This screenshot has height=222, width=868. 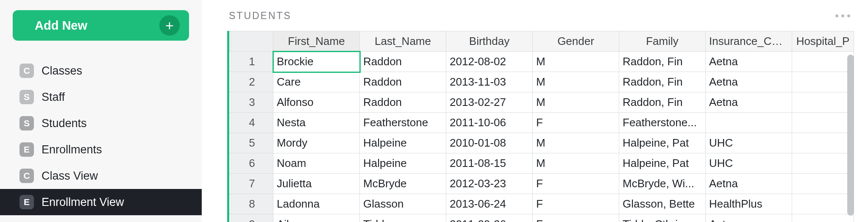 What do you see at coordinates (252, 82) in the screenshot?
I see `row-number: 2` at bounding box center [252, 82].